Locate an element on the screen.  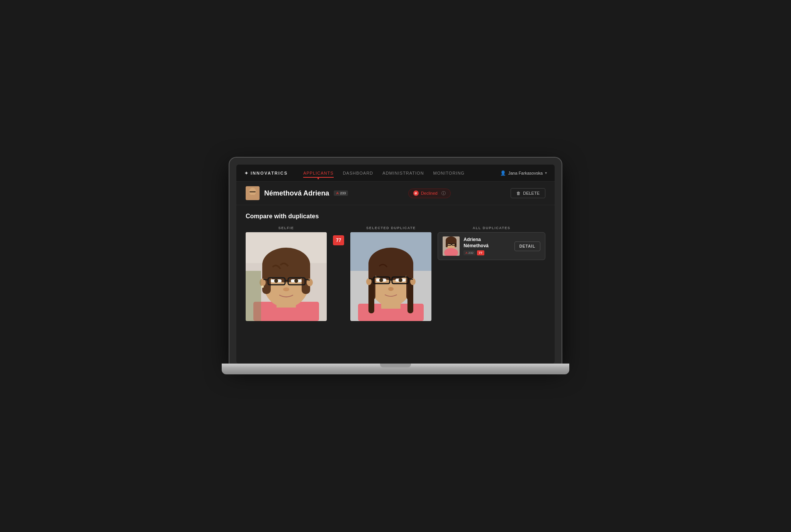
nav-applicants: APPLICANTS is located at coordinates (318, 173).